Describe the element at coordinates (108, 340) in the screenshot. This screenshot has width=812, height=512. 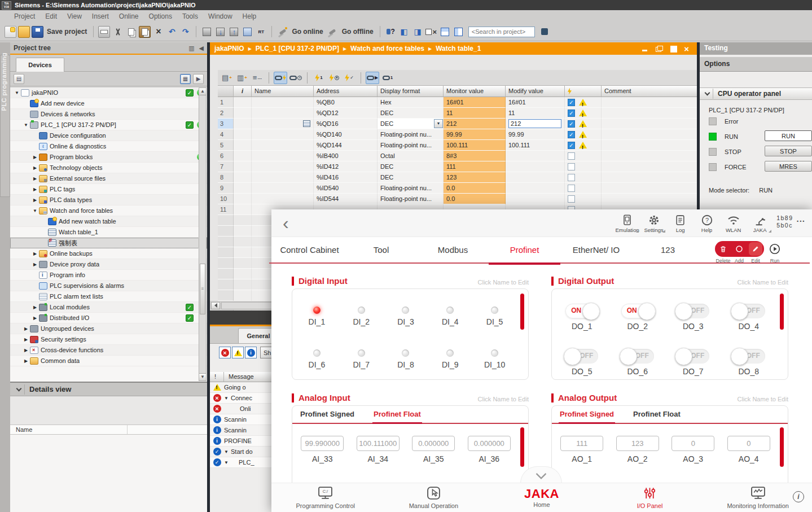
I see `tree-item-security-settings: Security settings` at that location.